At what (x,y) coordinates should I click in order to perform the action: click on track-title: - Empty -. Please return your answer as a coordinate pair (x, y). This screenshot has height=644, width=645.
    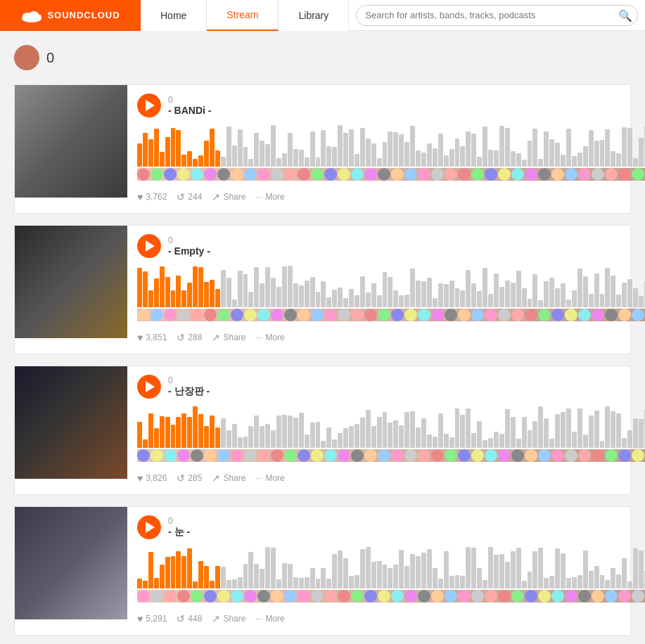
    Looking at the image, I should click on (189, 251).